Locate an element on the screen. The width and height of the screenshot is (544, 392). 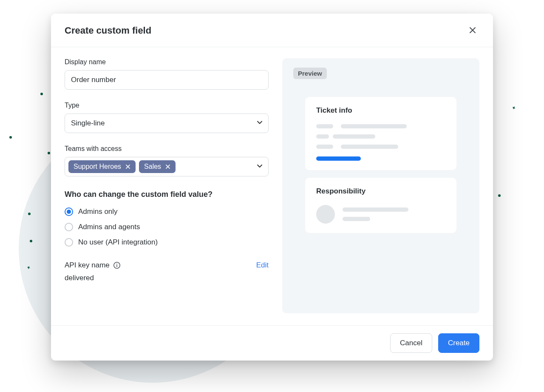
radio-no-user-api: No user (API integration) is located at coordinates (167, 242).